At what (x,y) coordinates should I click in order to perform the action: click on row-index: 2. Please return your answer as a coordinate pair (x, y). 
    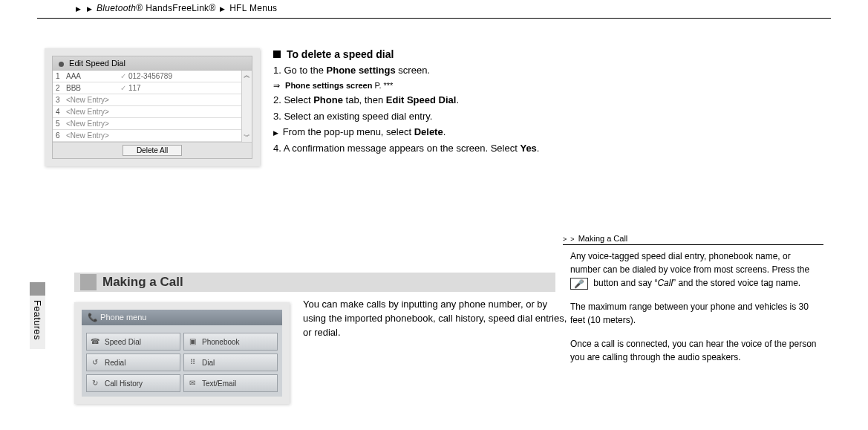
    Looking at the image, I should click on (61, 88).